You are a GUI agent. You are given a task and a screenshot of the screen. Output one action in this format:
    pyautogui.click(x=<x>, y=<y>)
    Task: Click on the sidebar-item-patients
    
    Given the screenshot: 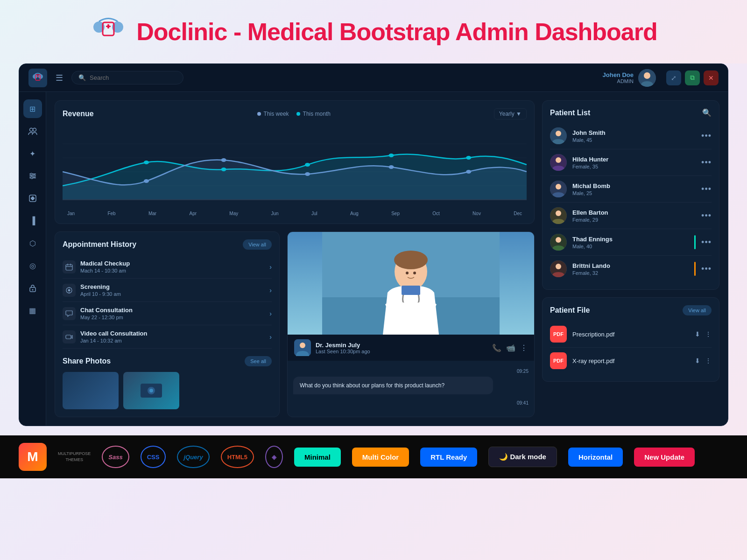 What is the action you would take?
    pyautogui.click(x=33, y=131)
    